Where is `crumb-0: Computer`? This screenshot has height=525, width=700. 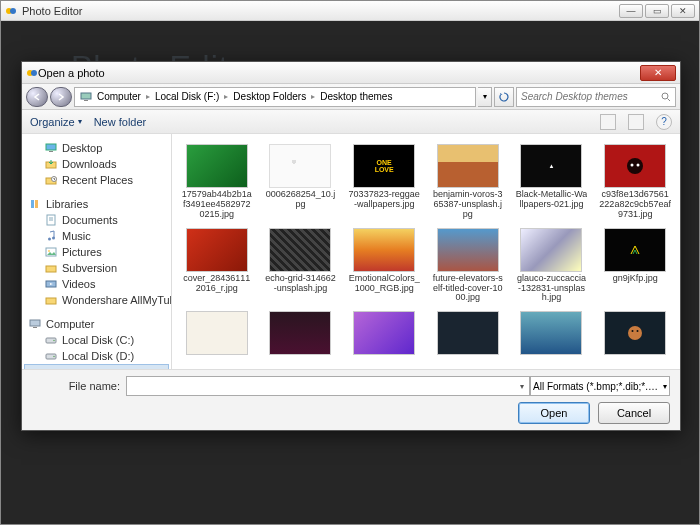
crumb-0: Computer is located at coordinates (119, 96).